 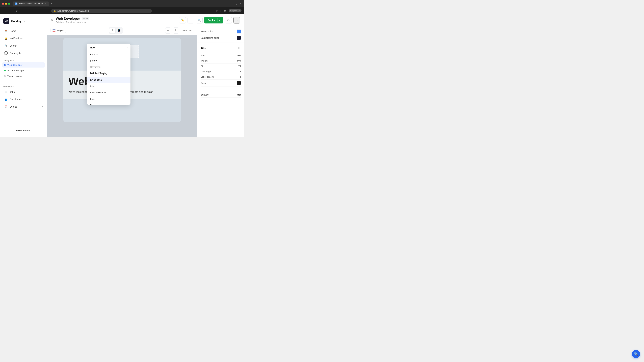 What do you see at coordinates (15, 76) in the screenshot?
I see `job-label-visual-designer: Visual Designer` at bounding box center [15, 76].